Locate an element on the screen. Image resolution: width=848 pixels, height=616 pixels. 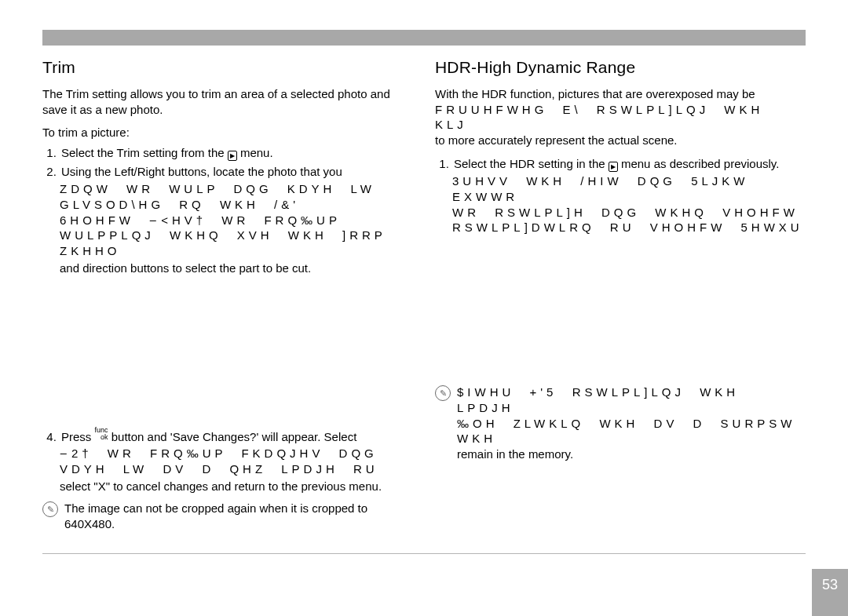
hdr-step-1b: menu as described previously. is located at coordinates (700, 163).